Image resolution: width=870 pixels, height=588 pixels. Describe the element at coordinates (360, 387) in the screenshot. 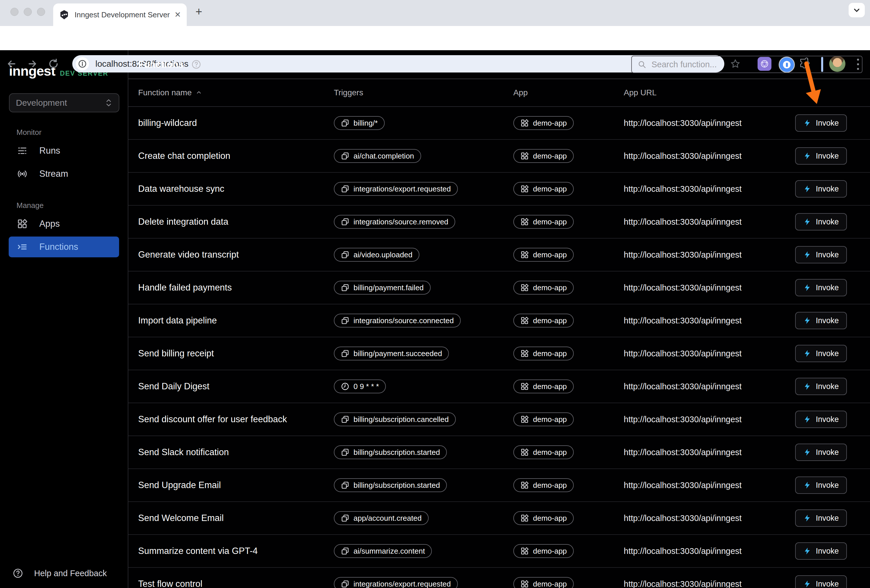

I see `trigger-badge: 0 9 * * *` at that location.